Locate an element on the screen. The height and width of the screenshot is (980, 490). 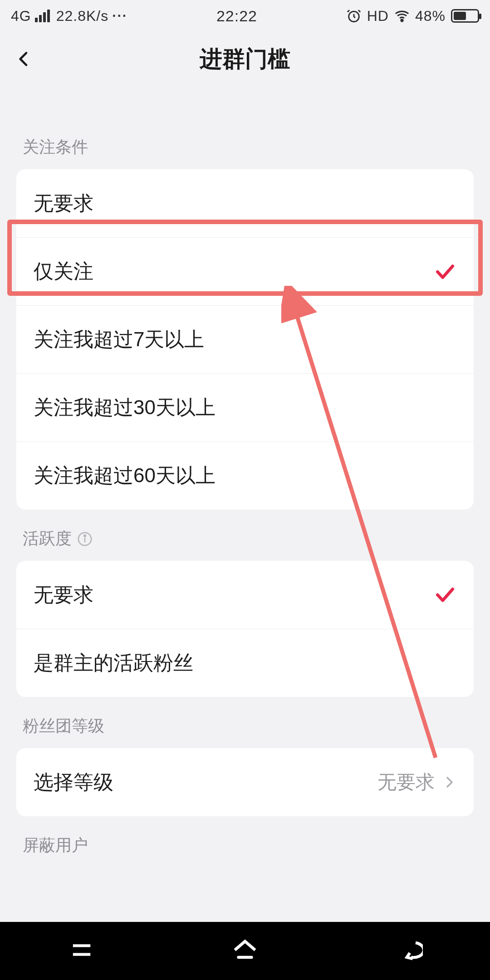
option-label: 仅关注 is located at coordinates (234, 271).